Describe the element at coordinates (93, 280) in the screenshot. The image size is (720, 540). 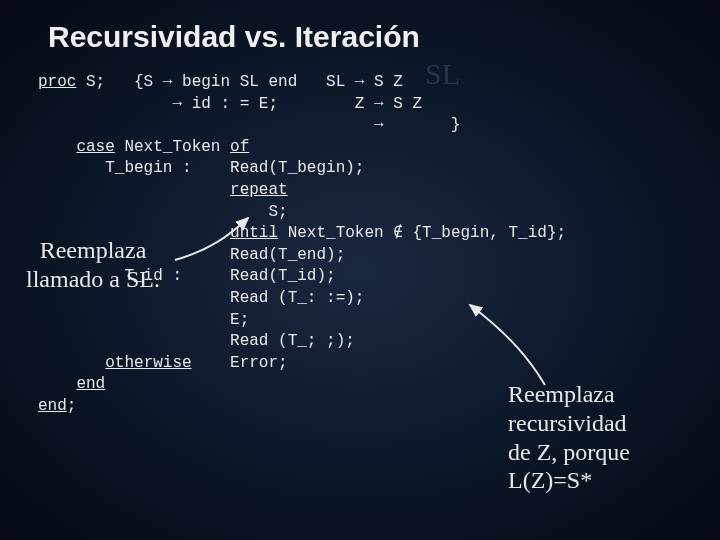
I see `annotation-text: llamado a SL.` at that location.